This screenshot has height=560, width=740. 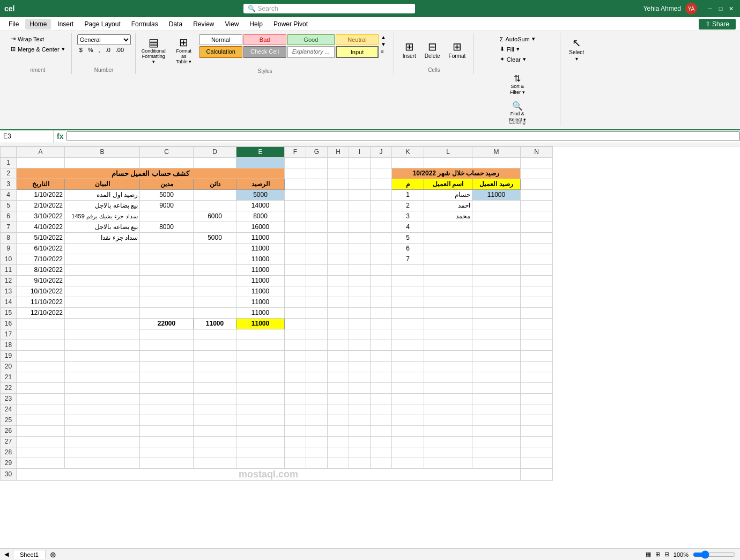 What do you see at coordinates (215, 259) in the screenshot?
I see `cell-D10` at bounding box center [215, 259].